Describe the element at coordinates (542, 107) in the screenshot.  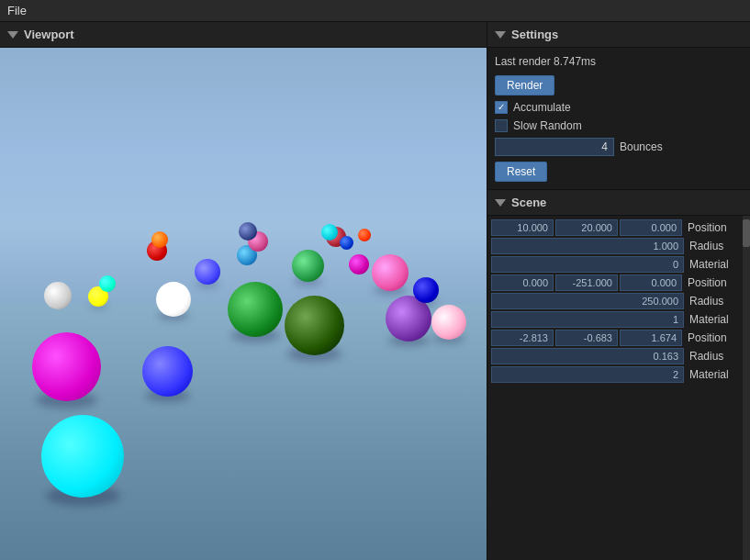
I see `accumulate-label: Accumulate` at that location.